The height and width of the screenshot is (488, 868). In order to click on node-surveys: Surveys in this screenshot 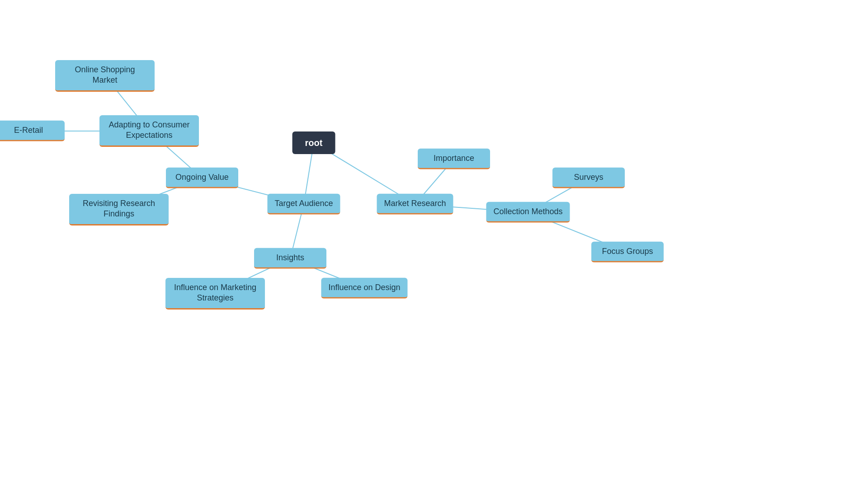, I will do `click(589, 178)`.